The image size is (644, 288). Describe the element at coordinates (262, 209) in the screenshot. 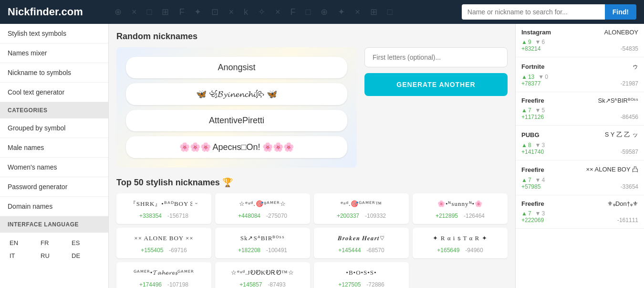

I see `nick-card-1: ☆ᵉⁿᵈ.🎯ᵍᴬᴹᴱᴿ☆ +448084 -275070` at that location.